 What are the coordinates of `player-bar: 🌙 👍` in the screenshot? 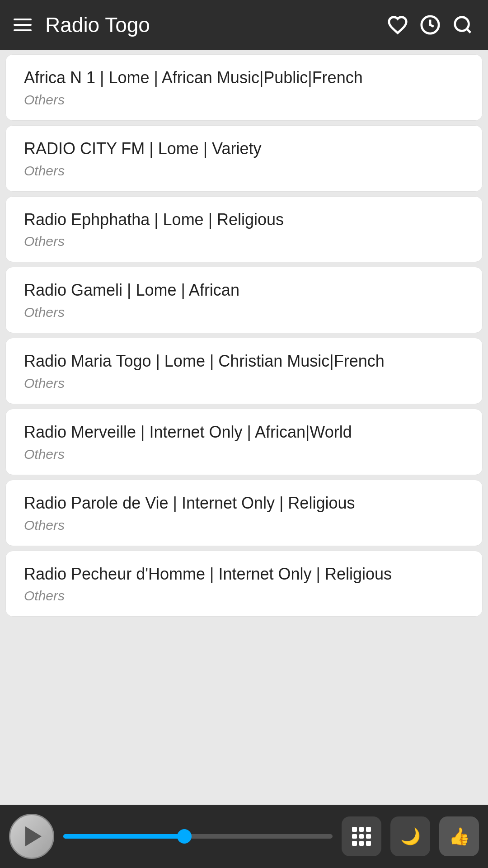 It's located at (244, 836).